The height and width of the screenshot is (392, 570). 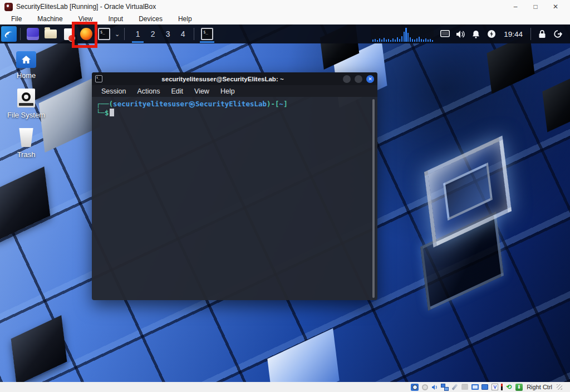 I want to click on wallpaper-black-cube, so click(x=556, y=102).